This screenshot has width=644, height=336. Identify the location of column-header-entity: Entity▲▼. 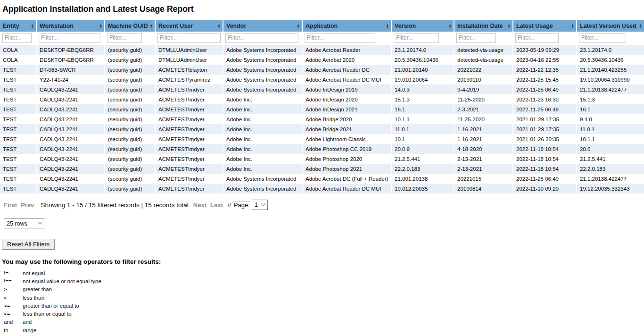
(18, 26).